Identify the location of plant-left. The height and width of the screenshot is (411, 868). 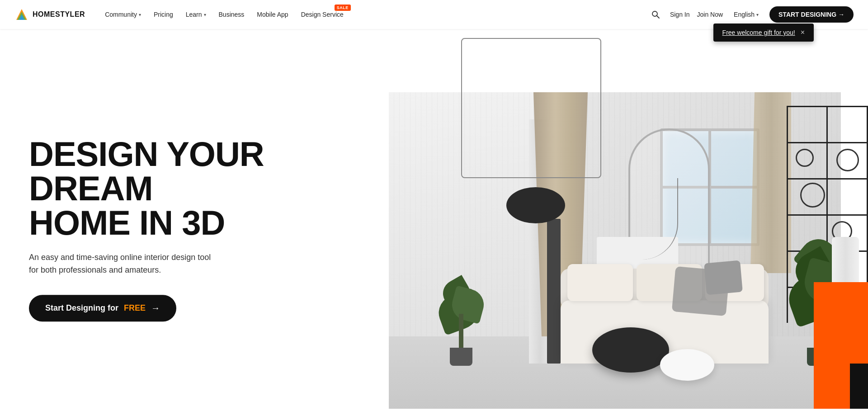
(461, 316).